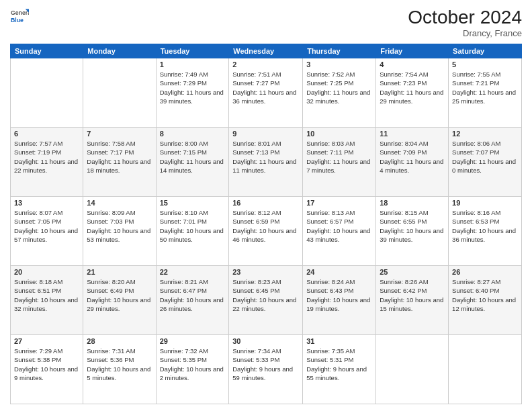  I want to click on col-thursday: Thursday, so click(340, 51).